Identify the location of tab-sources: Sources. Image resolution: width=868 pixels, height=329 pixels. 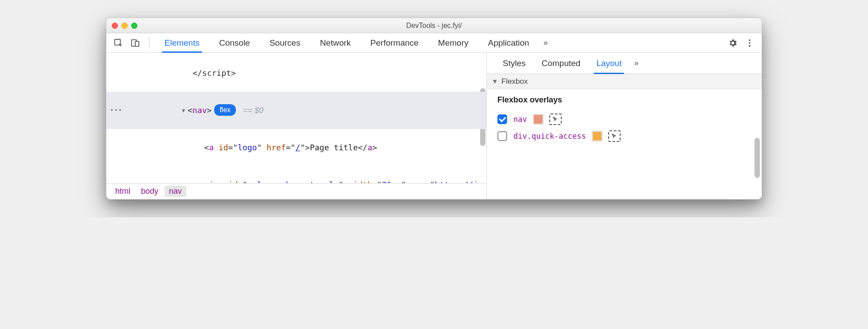
(285, 43).